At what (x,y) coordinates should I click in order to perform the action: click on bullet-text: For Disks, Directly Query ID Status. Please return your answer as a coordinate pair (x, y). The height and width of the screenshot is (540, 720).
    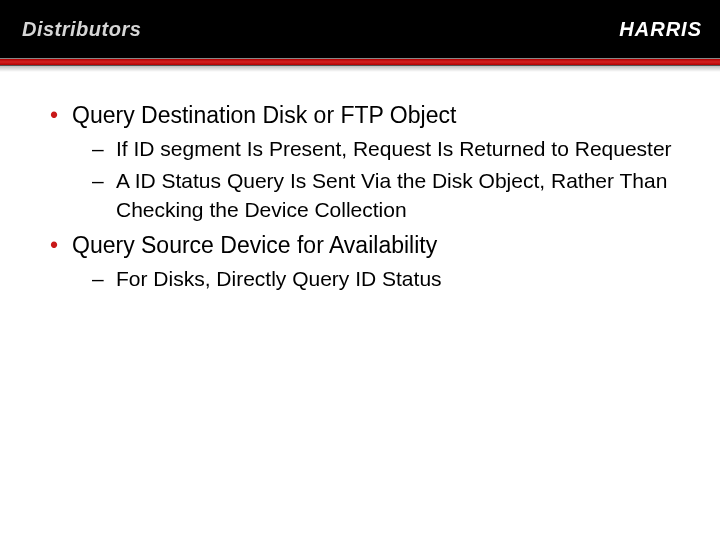
    Looking at the image, I should click on (279, 278).